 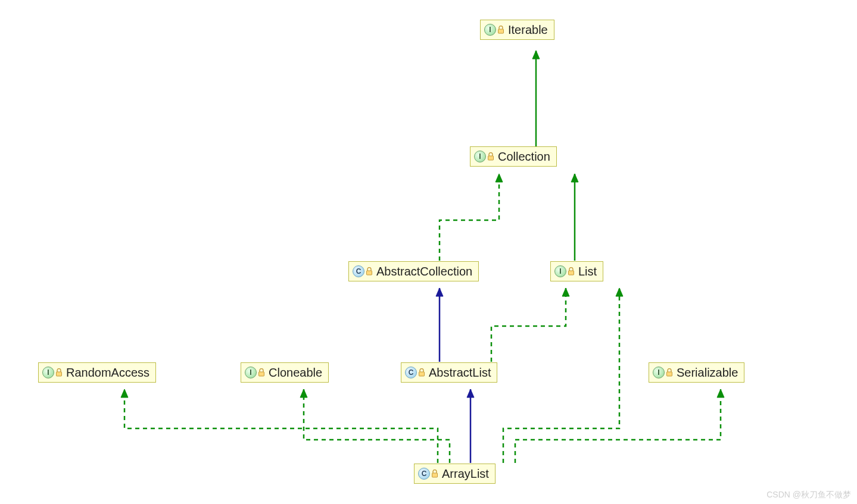 I want to click on node-label: RandomAccess, so click(x=108, y=372).